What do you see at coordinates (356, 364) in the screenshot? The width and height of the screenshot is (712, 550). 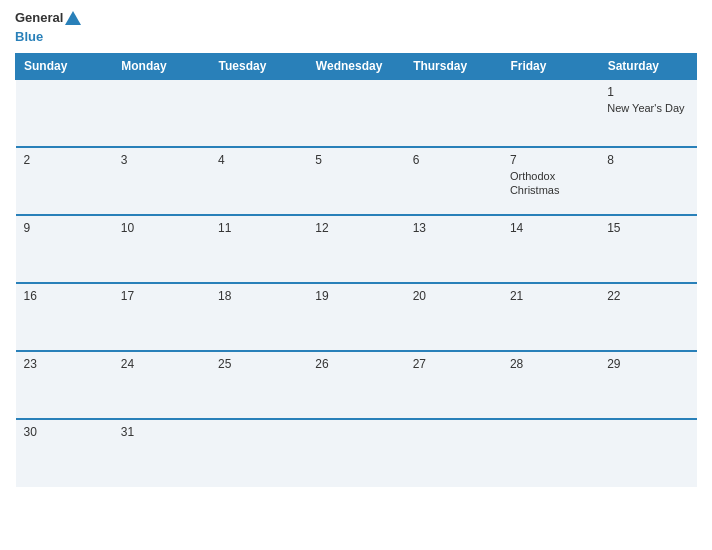 I see `day-number: 26` at bounding box center [356, 364].